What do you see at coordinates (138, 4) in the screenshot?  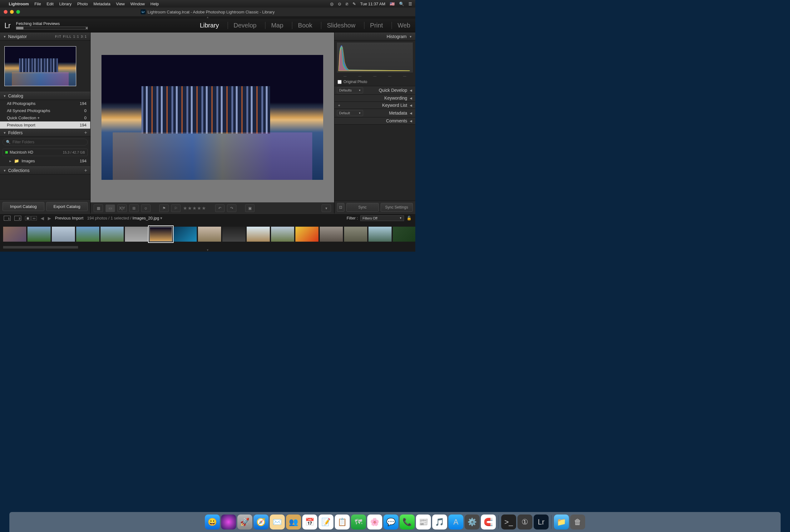 I see `menu-window: Window` at bounding box center [138, 4].